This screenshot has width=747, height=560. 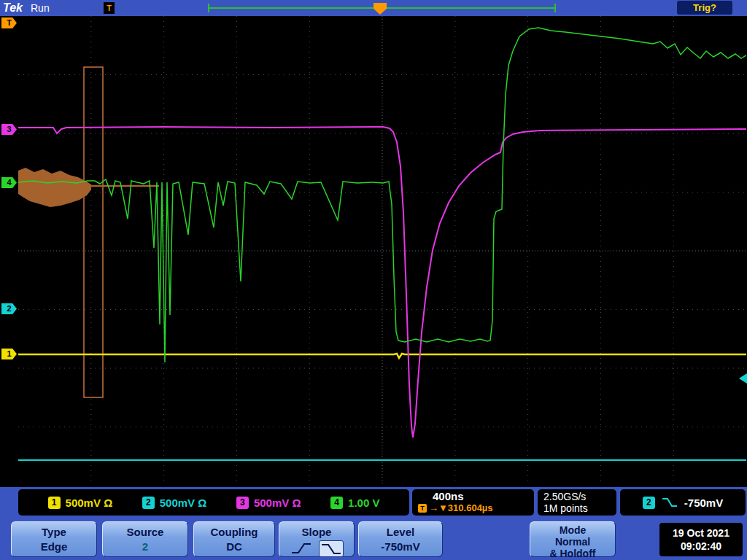 What do you see at coordinates (149, 503) in the screenshot?
I see `ch2-badge: 2` at bounding box center [149, 503].